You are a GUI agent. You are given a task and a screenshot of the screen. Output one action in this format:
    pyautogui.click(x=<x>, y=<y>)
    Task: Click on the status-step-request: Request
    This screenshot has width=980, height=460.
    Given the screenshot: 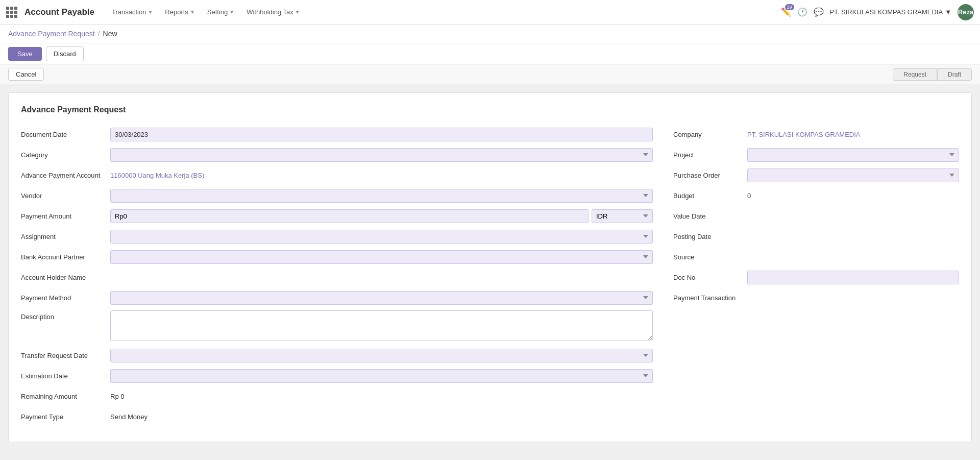 What is the action you would take?
    pyautogui.click(x=915, y=75)
    